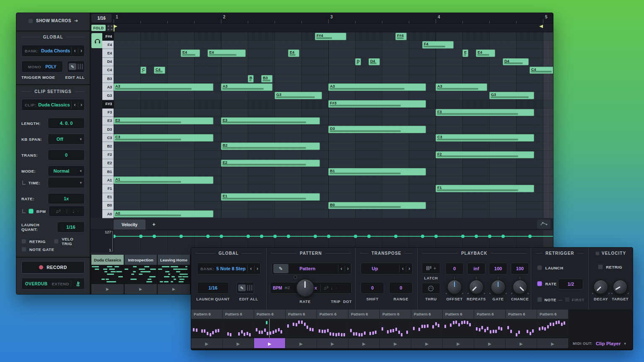 The width and height of the screenshot is (644, 362). Describe the element at coordinates (141, 260) in the screenshot. I see `clip-tab-label: Introspection` at that location.